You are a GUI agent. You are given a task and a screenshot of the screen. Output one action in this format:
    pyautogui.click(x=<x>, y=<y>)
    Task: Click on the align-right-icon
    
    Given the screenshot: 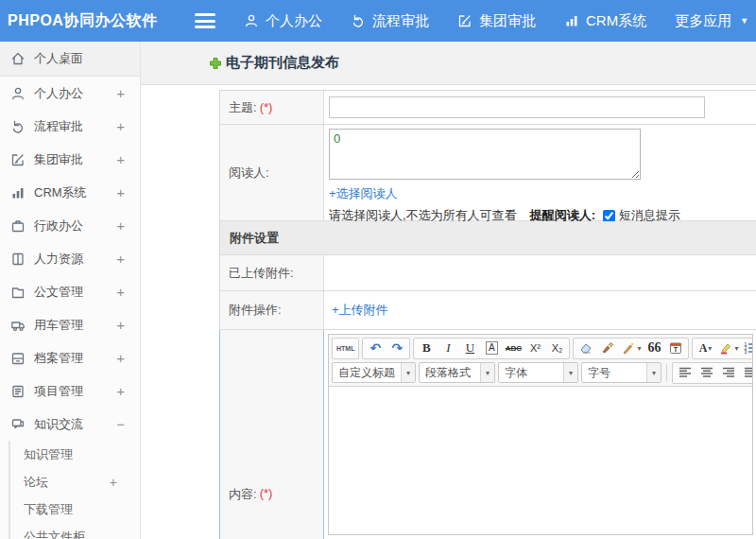 What is the action you would take?
    pyautogui.click(x=729, y=373)
    